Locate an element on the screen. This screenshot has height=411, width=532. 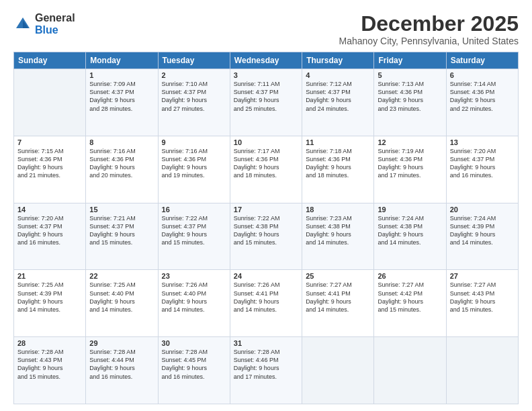
day-number: 4 is located at coordinates (338, 75).